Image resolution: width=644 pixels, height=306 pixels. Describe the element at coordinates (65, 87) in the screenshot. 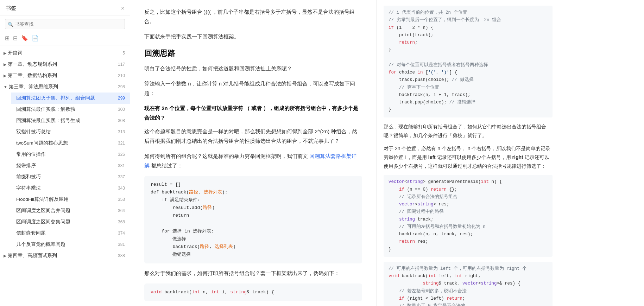

I see `sidebar-item-ch3: ▼ 第三章、算法思维系列 298` at that location.